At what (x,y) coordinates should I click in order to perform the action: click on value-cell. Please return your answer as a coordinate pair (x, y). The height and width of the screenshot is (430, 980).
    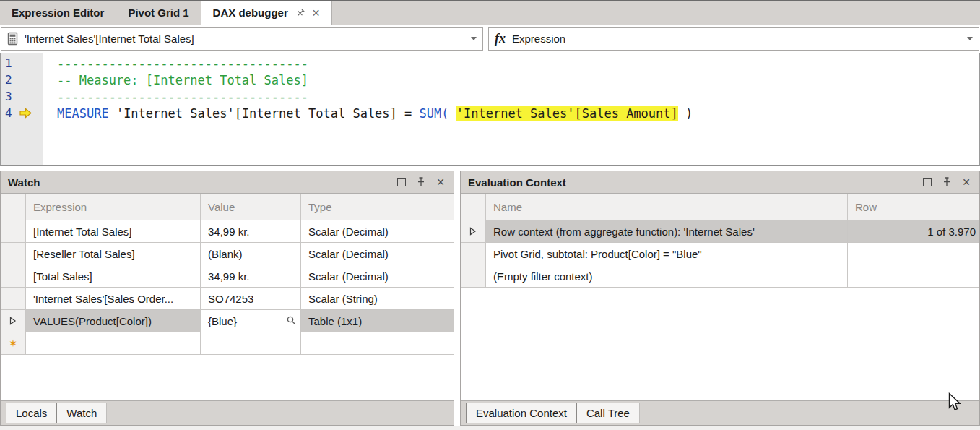
    Looking at the image, I should click on (251, 344).